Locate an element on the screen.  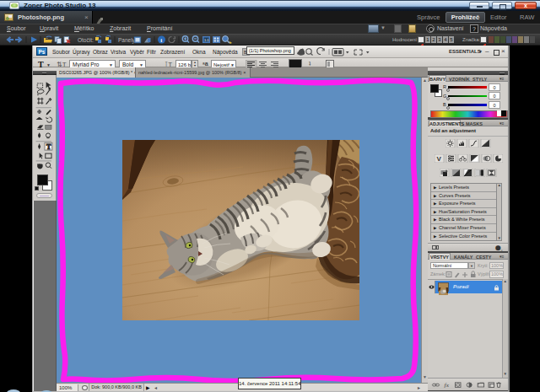
svg-text: Otočit: is located at coordinates (86, 40).